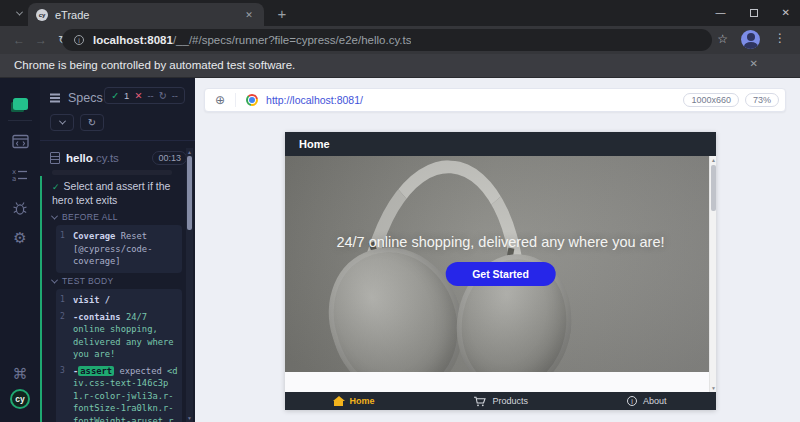  I want to click on tab-strip: cy eTrade ✕ + — ✕, so click(400, 13).